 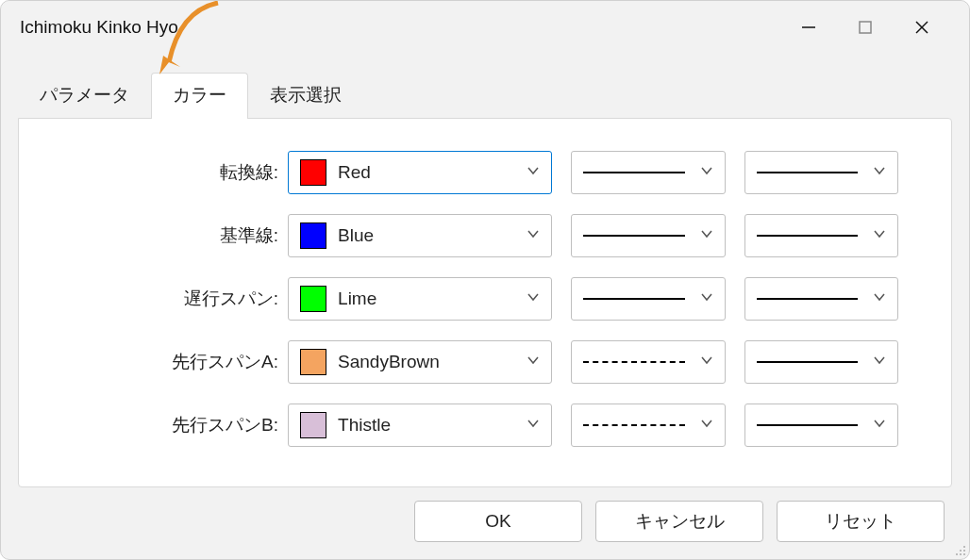 What do you see at coordinates (420, 173) in the screenshot?
I see `color-dropdown: Red` at bounding box center [420, 173].